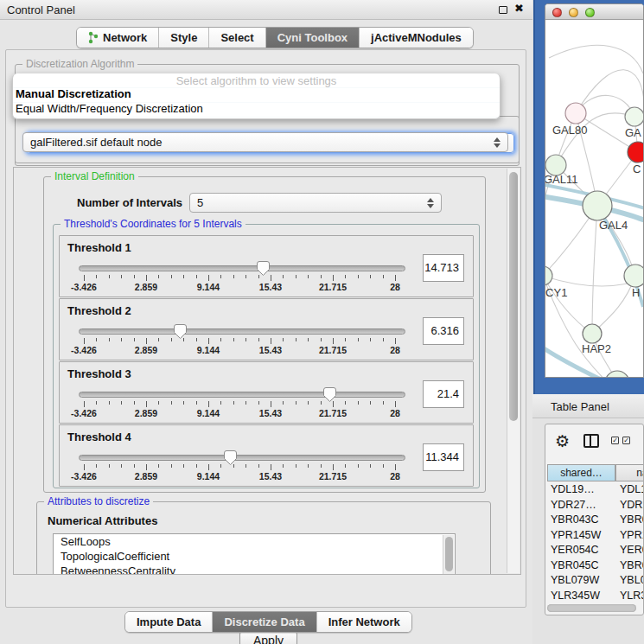 The width and height of the screenshot is (644, 644). Describe the element at coordinates (268, 622) in the screenshot. I see `bottom-tab-bar: Impute DataDiscretize DataInfer Network` at that location.